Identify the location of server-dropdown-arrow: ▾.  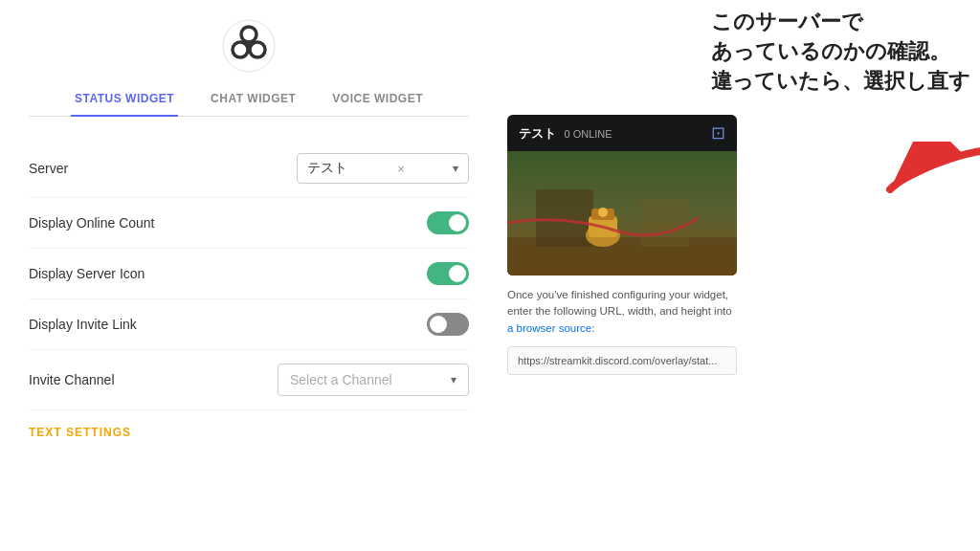
(456, 168).